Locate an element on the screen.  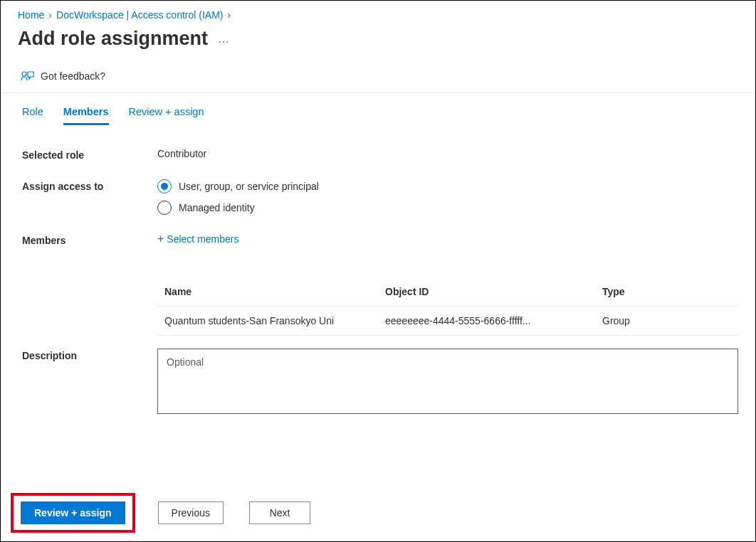
feedback-label: Got feedback? is located at coordinates (73, 76).